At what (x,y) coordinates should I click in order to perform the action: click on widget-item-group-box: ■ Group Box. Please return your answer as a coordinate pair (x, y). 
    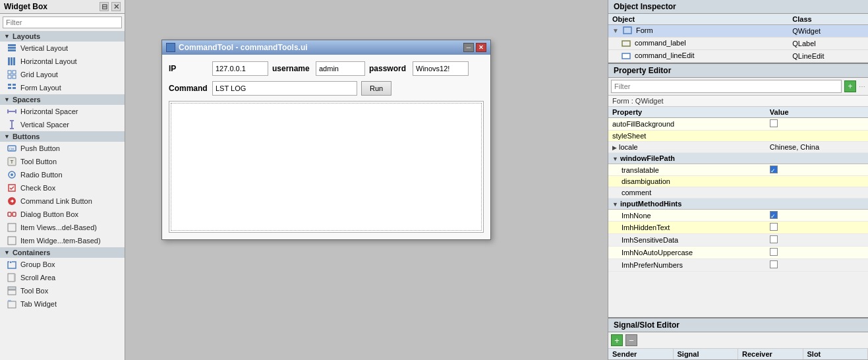
    Looking at the image, I should click on (62, 264).